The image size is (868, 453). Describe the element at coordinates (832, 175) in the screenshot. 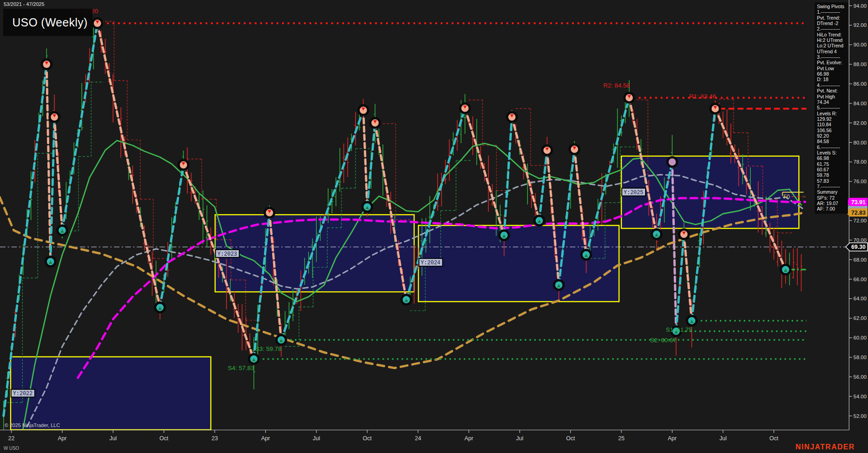

I see `panel-line: 59.78` at that location.